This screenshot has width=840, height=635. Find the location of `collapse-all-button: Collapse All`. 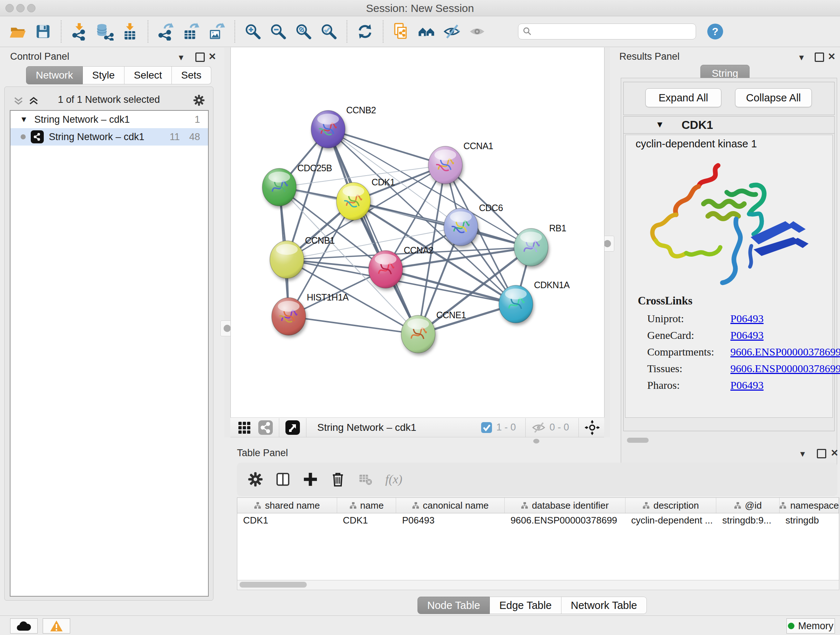

collapse-all-button: Collapse All is located at coordinates (774, 98).